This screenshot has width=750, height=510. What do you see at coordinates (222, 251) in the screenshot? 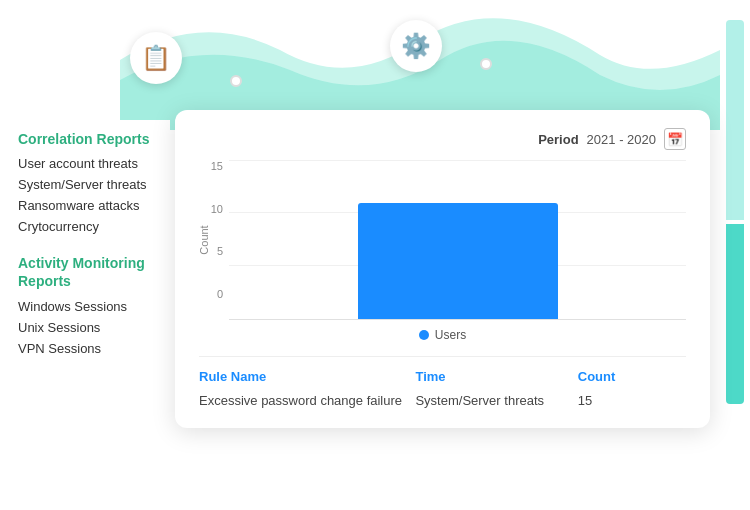
I see `y-label-5: 5` at bounding box center [222, 251].